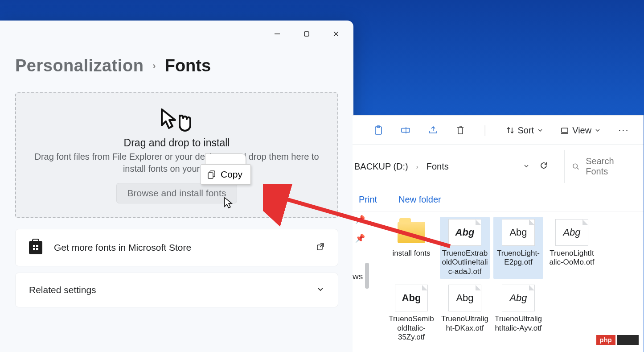  What do you see at coordinates (177, 143) in the screenshot?
I see `dropzone-title: Drag and drop to install` at bounding box center [177, 143].